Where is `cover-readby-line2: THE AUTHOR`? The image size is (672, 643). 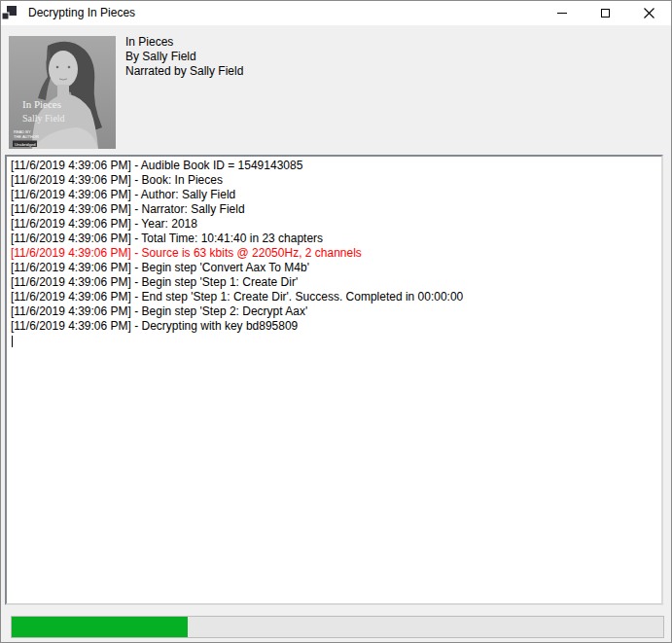 cover-readby-line2: THE AUTHOR is located at coordinates (26, 136).